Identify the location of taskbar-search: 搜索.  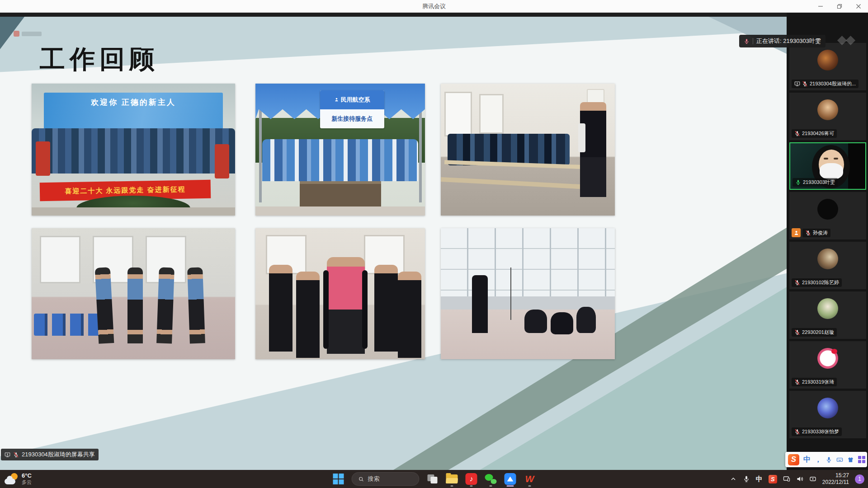
(386, 479).